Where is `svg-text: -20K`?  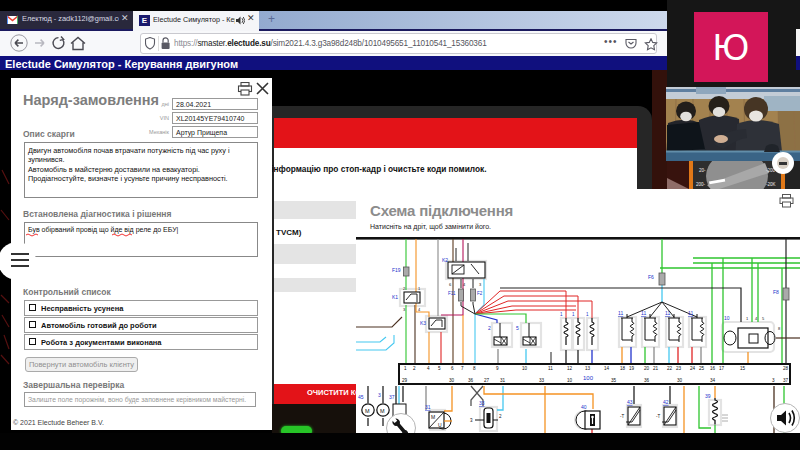
svg-text: -20K is located at coordinates (771, 184).